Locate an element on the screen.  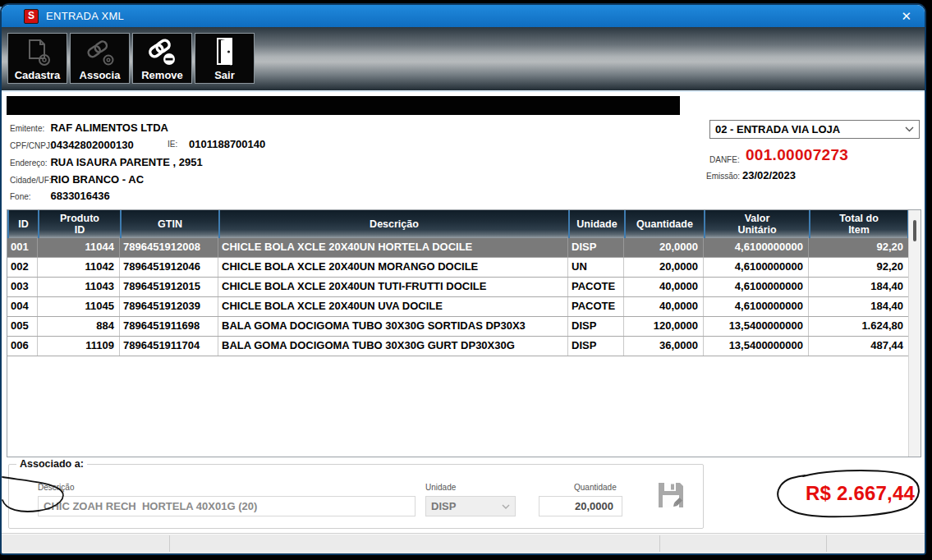
ie-value: 0101188700140 is located at coordinates (227, 145).